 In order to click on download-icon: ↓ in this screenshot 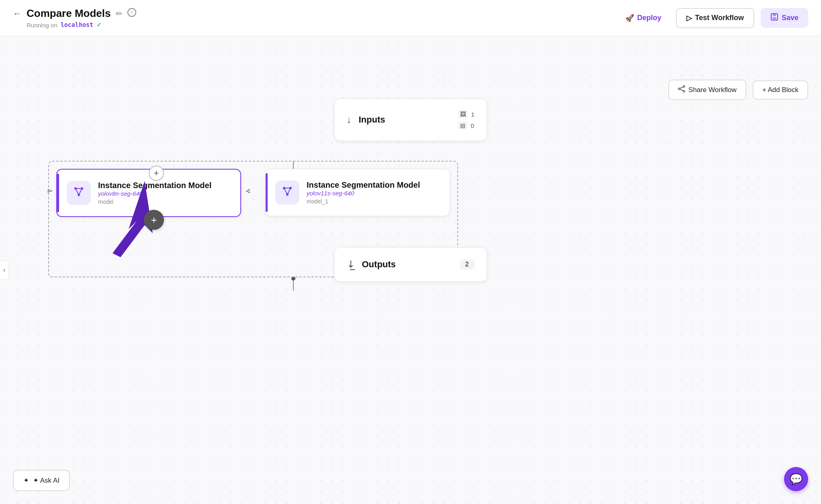, I will do `click(349, 120)`.